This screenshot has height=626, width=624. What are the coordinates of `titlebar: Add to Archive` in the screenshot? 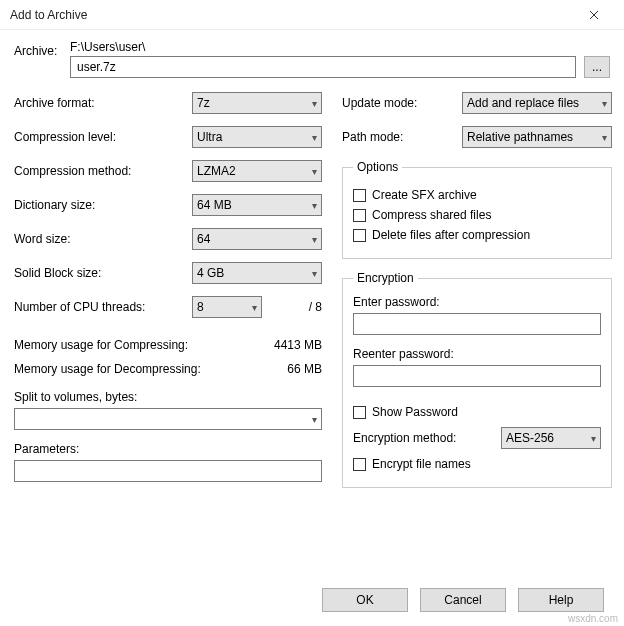 It's located at (312, 15).